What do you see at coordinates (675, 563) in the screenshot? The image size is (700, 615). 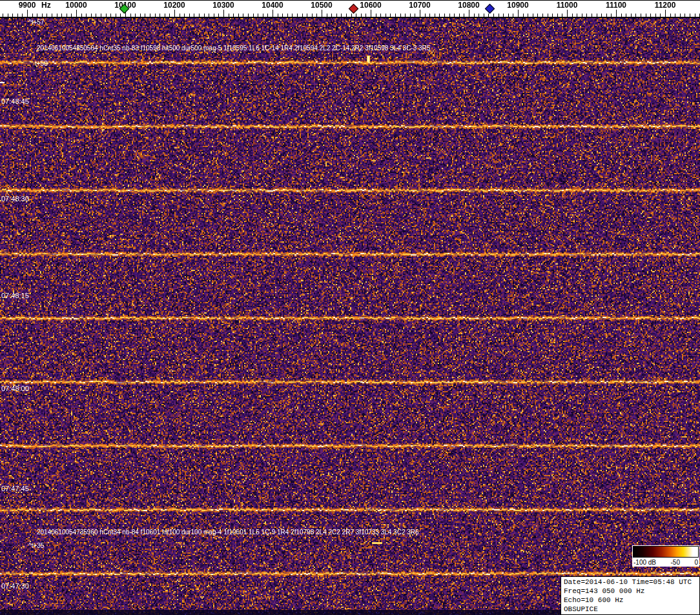 I see `legend-label: -50` at bounding box center [675, 563].